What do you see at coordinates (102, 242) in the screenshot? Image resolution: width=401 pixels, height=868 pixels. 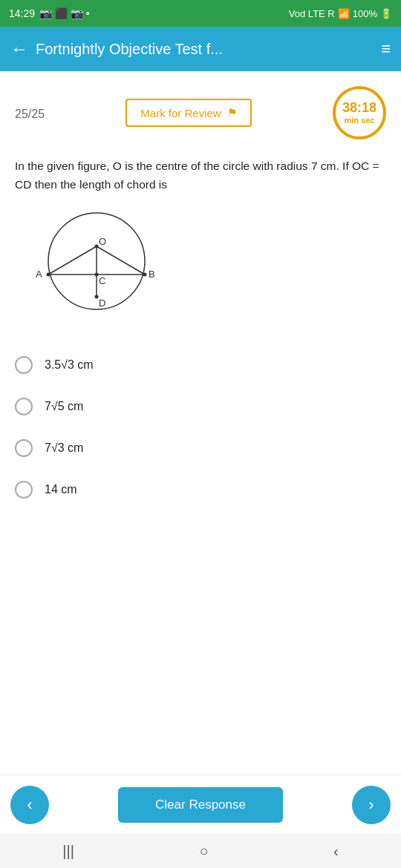 I see `svg-text: O` at bounding box center [102, 242].